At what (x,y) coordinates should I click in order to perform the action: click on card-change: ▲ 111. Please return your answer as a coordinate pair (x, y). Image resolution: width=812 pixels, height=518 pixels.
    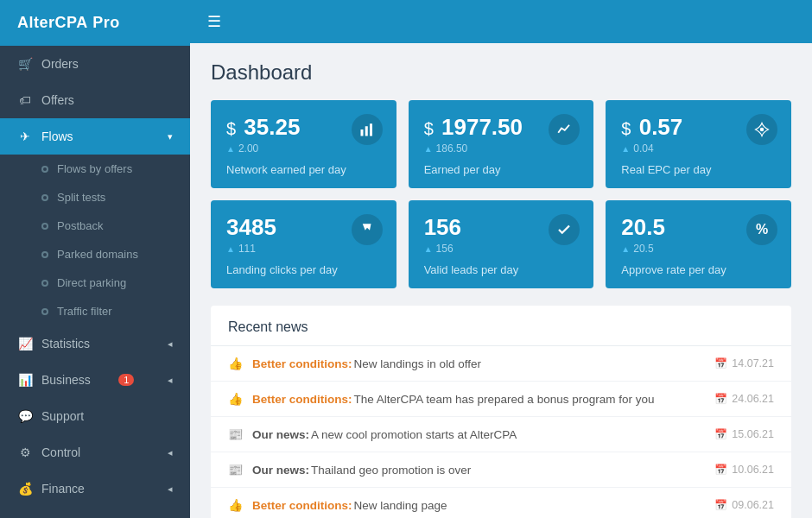
    Looking at the image, I should click on (304, 249).